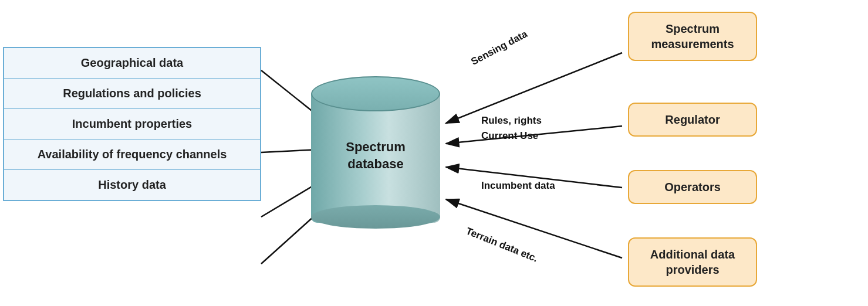 This screenshot has height=306, width=868. Describe the element at coordinates (376, 152) in the screenshot. I see `spectrum-database-cylinder: Spectrum database` at that location.